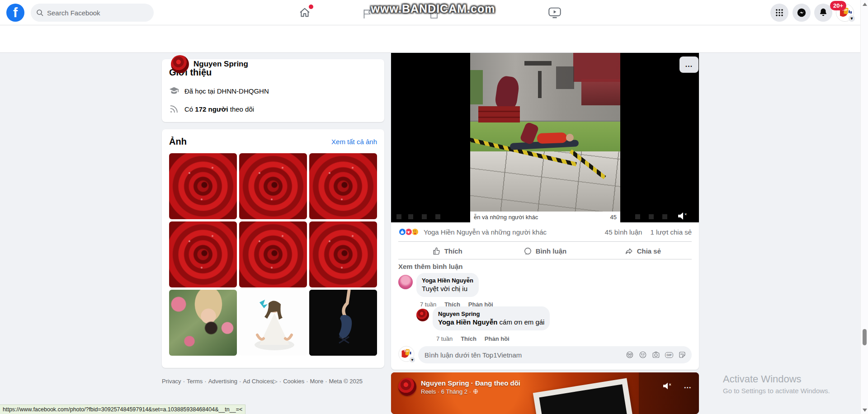  What do you see at coordinates (777, 390) in the screenshot?
I see `activate-windows-line2: Go to Settings to activate Windows.` at bounding box center [777, 390].